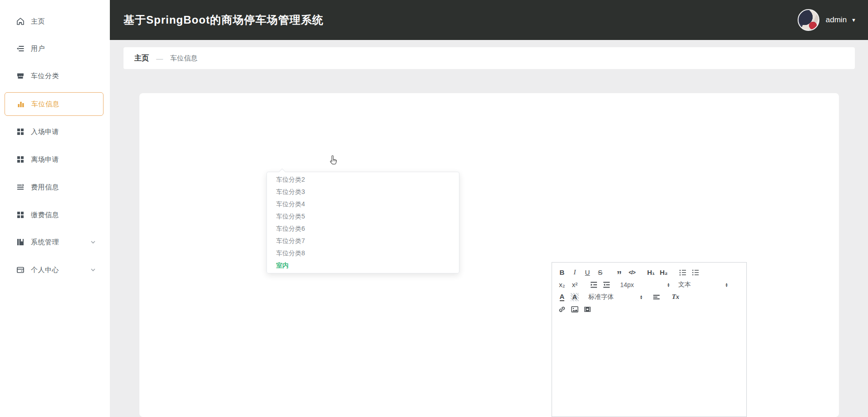 The height and width of the screenshot is (417, 868). What do you see at coordinates (575, 309) in the screenshot?
I see `image-button` at bounding box center [575, 309].